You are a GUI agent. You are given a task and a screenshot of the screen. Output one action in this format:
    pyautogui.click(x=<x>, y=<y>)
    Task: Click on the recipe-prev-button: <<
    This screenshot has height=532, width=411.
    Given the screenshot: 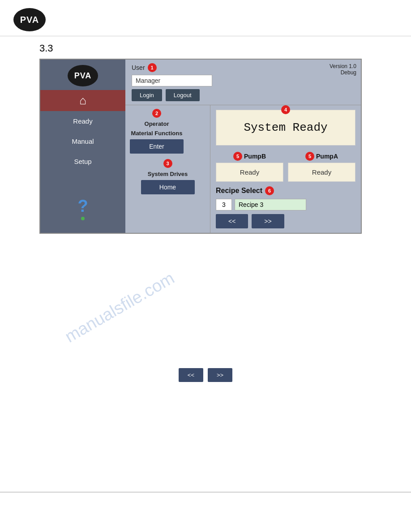 What is the action you would take?
    pyautogui.click(x=232, y=221)
    